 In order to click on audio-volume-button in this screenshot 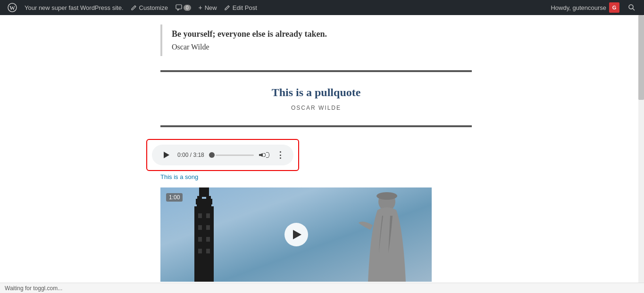, I will do `click(264, 155)`.